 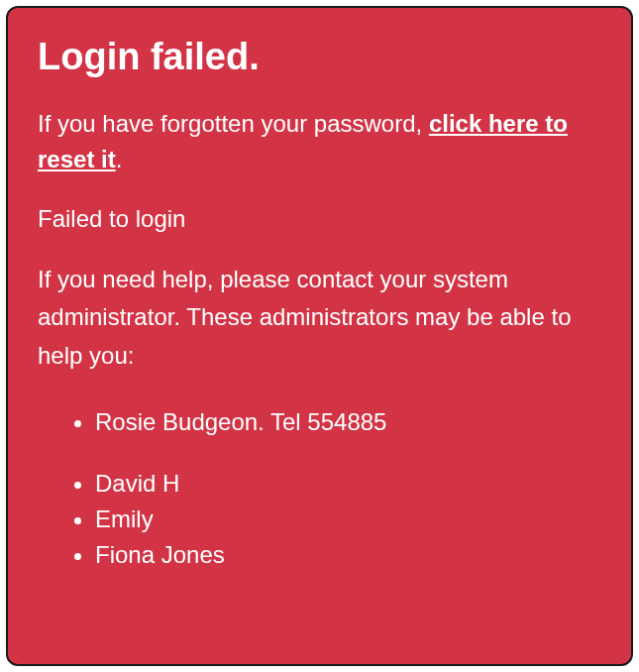 I want to click on failure-message: Failed to login, so click(x=319, y=219).